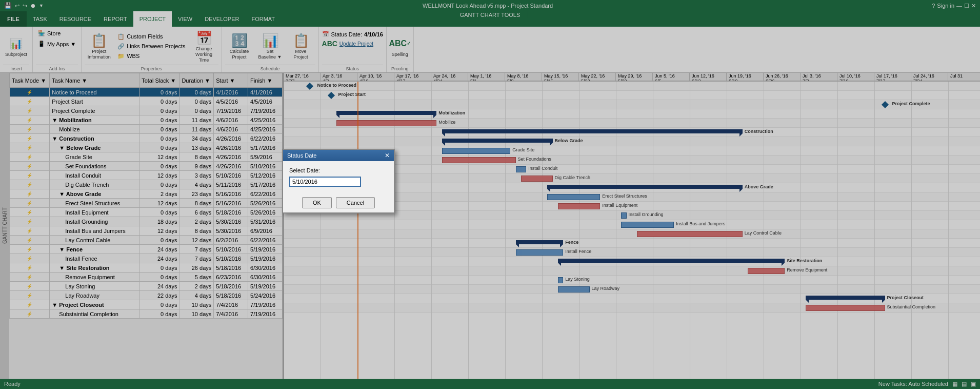 This screenshot has height=389, width=980. What do you see at coordinates (325, 182) in the screenshot?
I see `dialog-date-input` at bounding box center [325, 182].